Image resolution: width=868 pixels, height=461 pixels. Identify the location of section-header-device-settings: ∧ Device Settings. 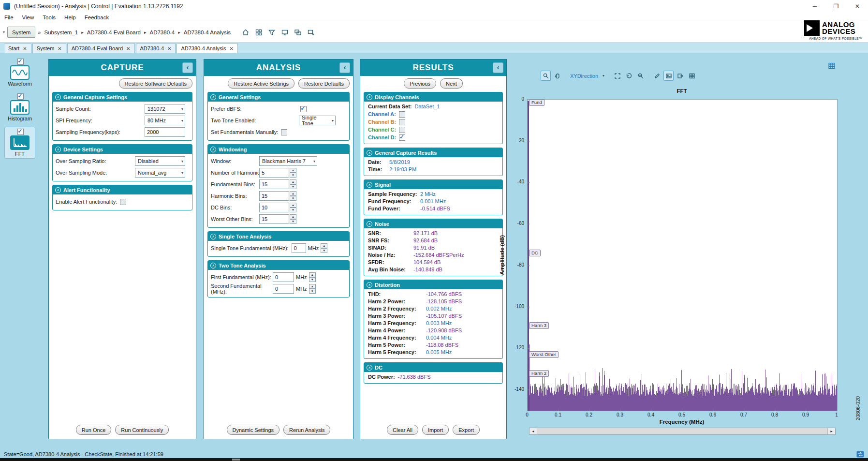
(122, 149).